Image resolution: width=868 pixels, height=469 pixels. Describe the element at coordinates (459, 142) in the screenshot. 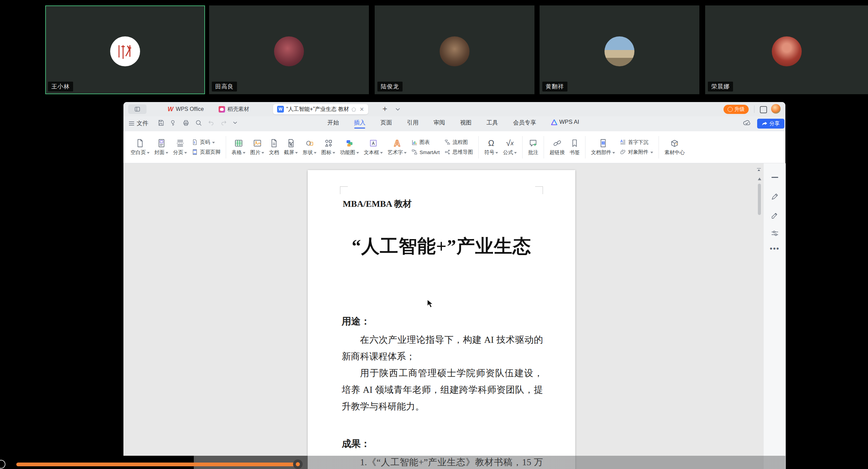

I see `flowchart-button: 流程图` at that location.